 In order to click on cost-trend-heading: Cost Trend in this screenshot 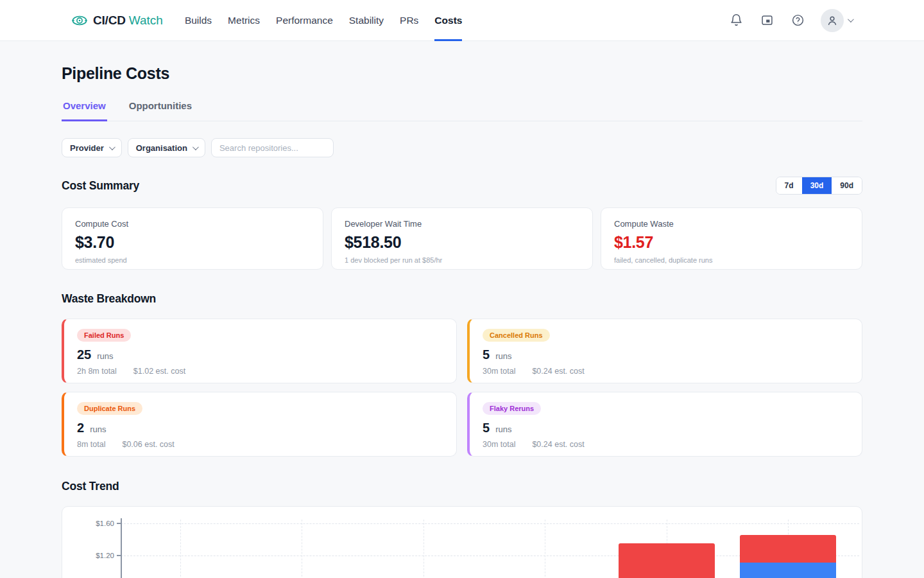, I will do `click(90, 487)`.